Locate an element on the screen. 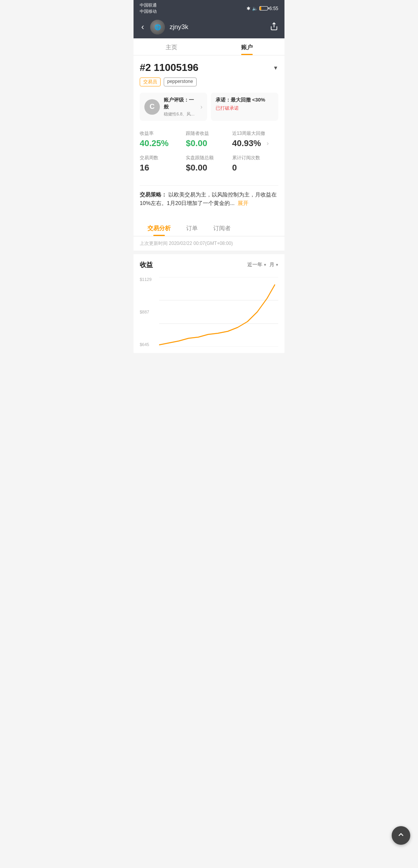 The width and height of the screenshot is (418, 868). update-time: 上次更新时间 2020/02/22 00:07(GMT+08:00) is located at coordinates (209, 244).